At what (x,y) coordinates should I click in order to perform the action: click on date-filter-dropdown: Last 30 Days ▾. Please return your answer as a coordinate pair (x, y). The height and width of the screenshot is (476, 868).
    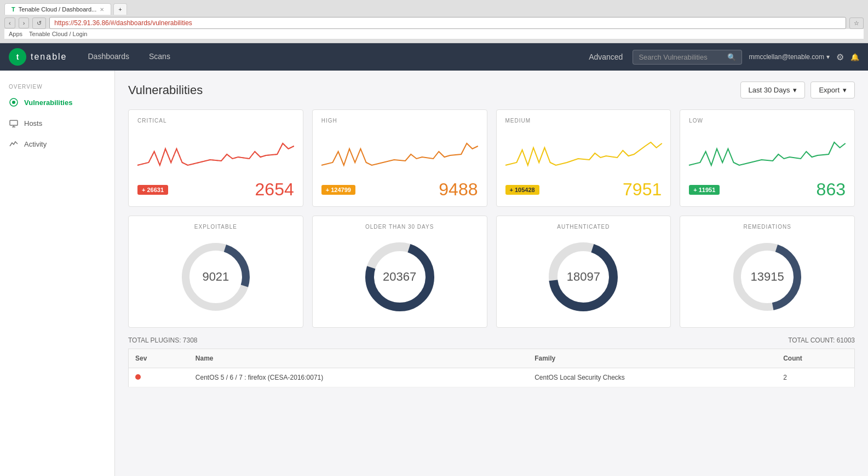
    Looking at the image, I should click on (773, 90).